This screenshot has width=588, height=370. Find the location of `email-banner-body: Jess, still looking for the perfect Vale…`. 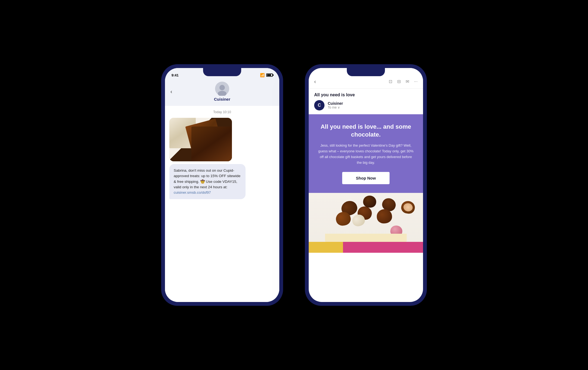

email-banner-body: Jess, still looking for the perfect Vale… is located at coordinates (366, 154).